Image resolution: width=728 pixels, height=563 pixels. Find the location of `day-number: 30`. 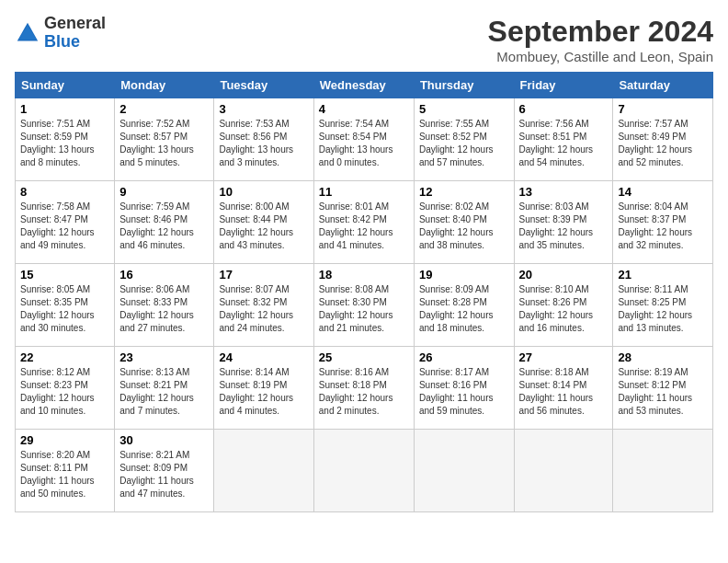

day-number: 30 is located at coordinates (164, 440).